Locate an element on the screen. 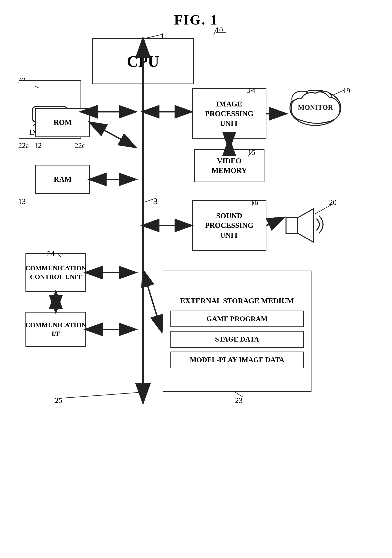  speaker-icon is located at coordinates (305, 227).